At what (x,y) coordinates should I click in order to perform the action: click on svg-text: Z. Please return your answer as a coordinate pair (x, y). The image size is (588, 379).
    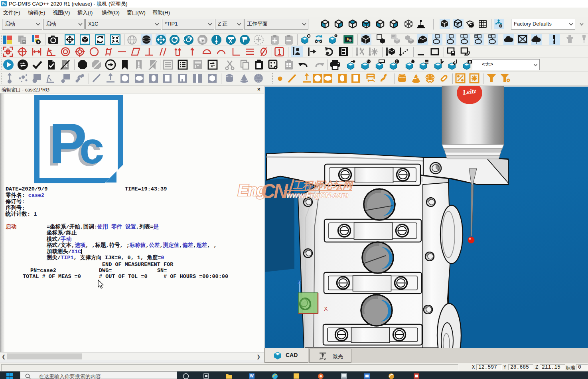
    Looking at the image, I should click on (299, 282).